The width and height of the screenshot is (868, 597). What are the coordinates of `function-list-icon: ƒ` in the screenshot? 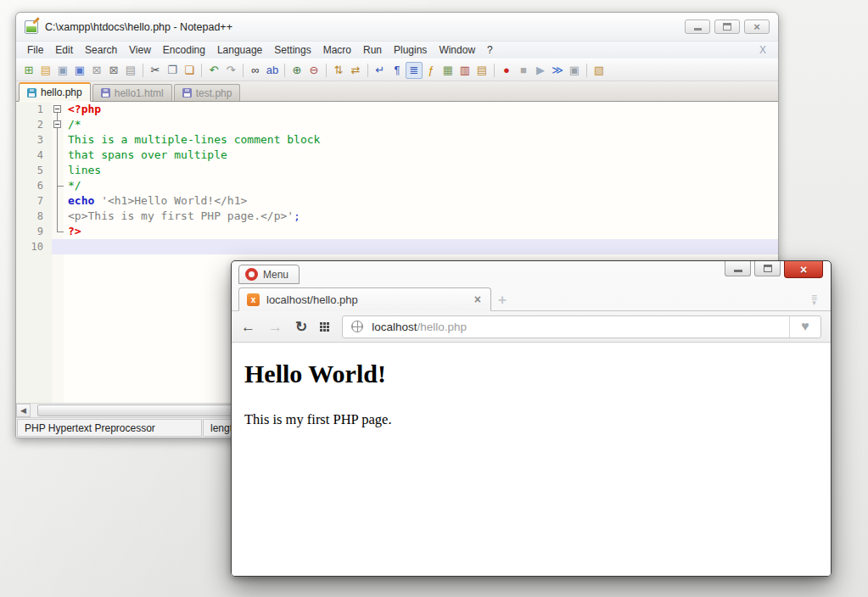 It's located at (431, 70).